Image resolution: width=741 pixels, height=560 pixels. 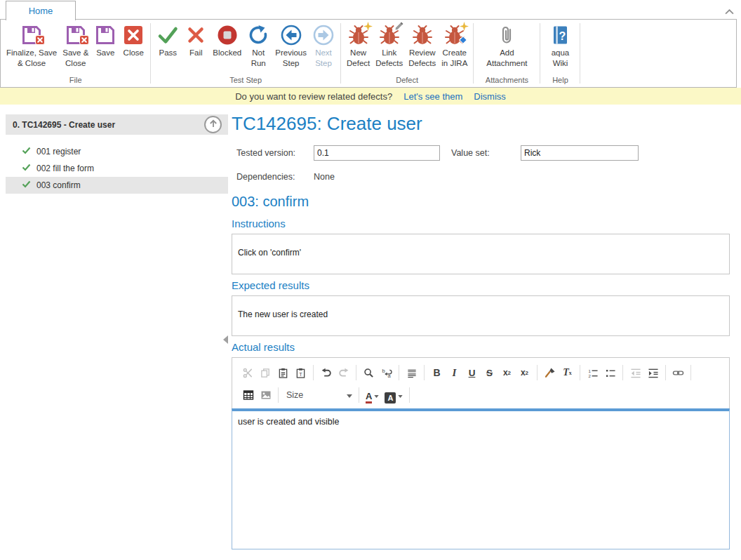 What do you see at coordinates (344, 373) in the screenshot?
I see `redo-icon` at bounding box center [344, 373].